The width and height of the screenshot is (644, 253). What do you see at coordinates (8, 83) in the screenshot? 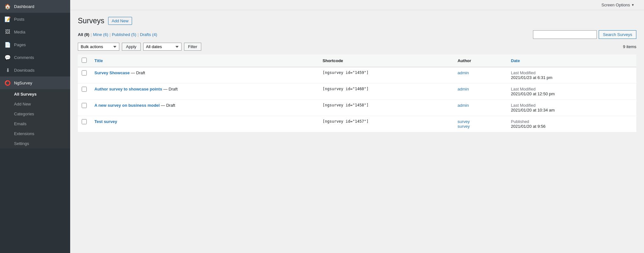
I see `ngsurvey-icon: ⭕` at bounding box center [8, 83].